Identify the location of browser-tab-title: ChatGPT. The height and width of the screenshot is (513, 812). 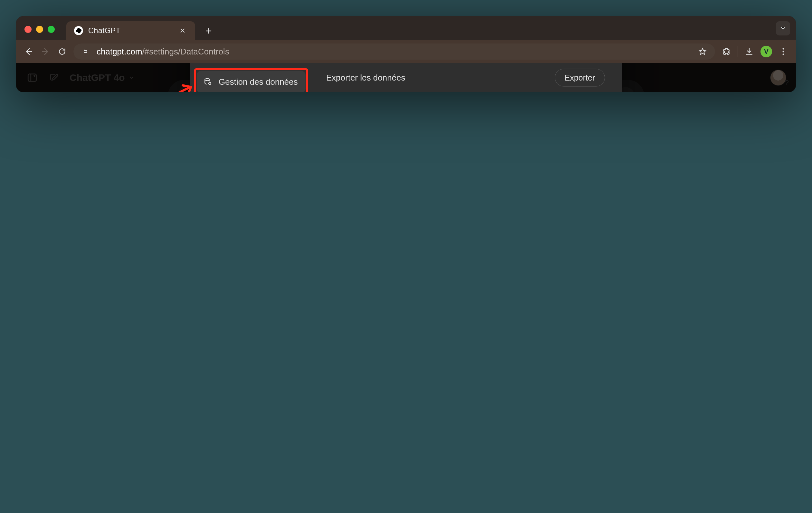
(130, 30).